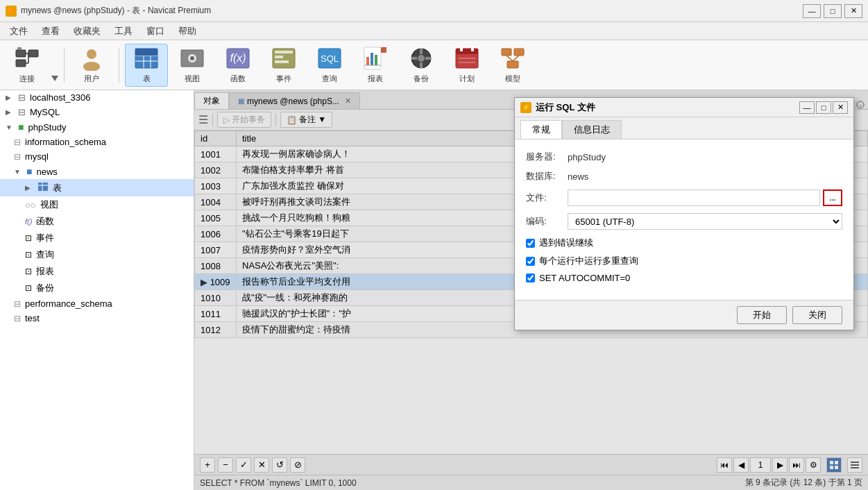  Describe the element at coordinates (375, 58) in the screenshot. I see `report-icon` at that location.